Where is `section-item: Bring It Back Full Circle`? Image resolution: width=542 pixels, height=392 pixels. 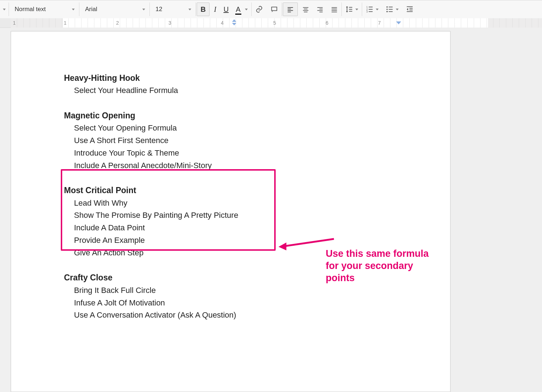 section-item: Bring It Back Full Circle is located at coordinates (257, 290).